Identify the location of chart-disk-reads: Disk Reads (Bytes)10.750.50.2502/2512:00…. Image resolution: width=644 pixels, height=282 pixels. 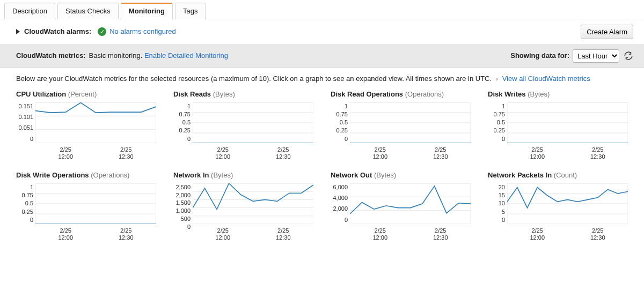
(244, 125).